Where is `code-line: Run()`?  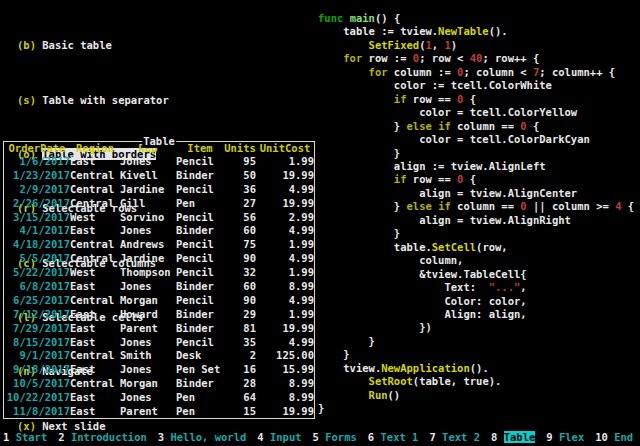 code-line: Run() is located at coordinates (476, 396).